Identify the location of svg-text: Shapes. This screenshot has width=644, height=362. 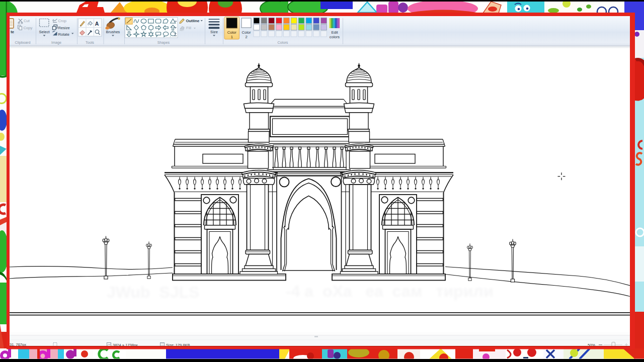
(164, 42).